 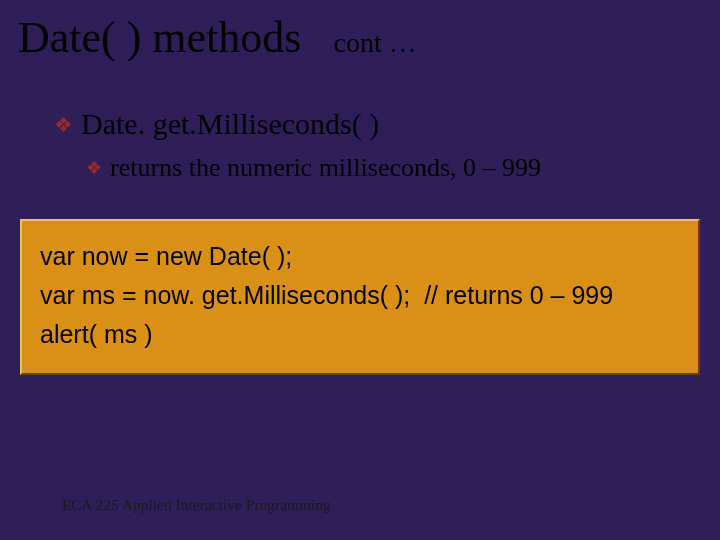 What do you see at coordinates (360, 256) in the screenshot?
I see `code-line: var now = new Date( );` at bounding box center [360, 256].